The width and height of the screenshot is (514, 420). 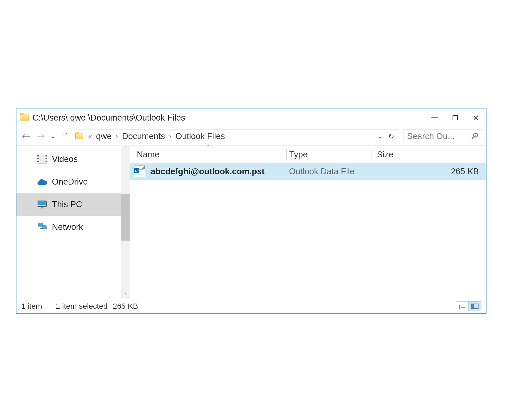 What do you see at coordinates (443, 136) in the screenshot?
I see `search-input: Search Ou... 🔍︎` at bounding box center [443, 136].